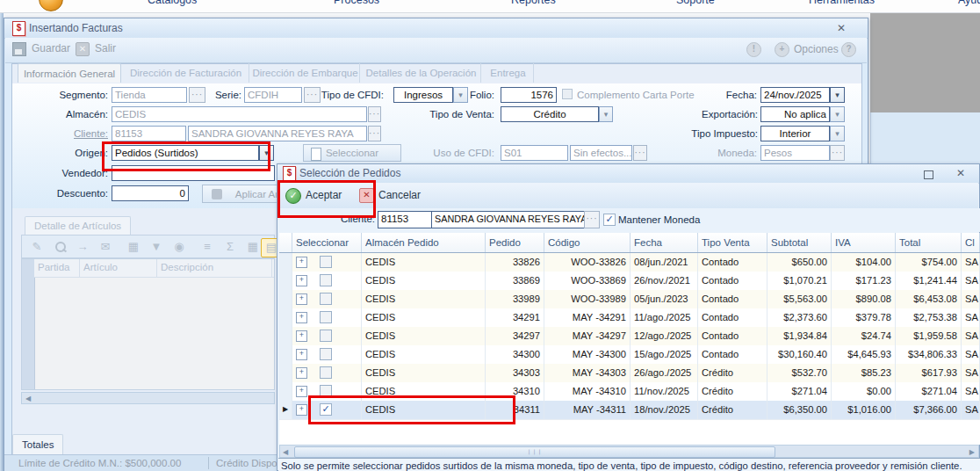 This screenshot has width=980, height=471. I want to click on header-iva: IVA, so click(864, 243).